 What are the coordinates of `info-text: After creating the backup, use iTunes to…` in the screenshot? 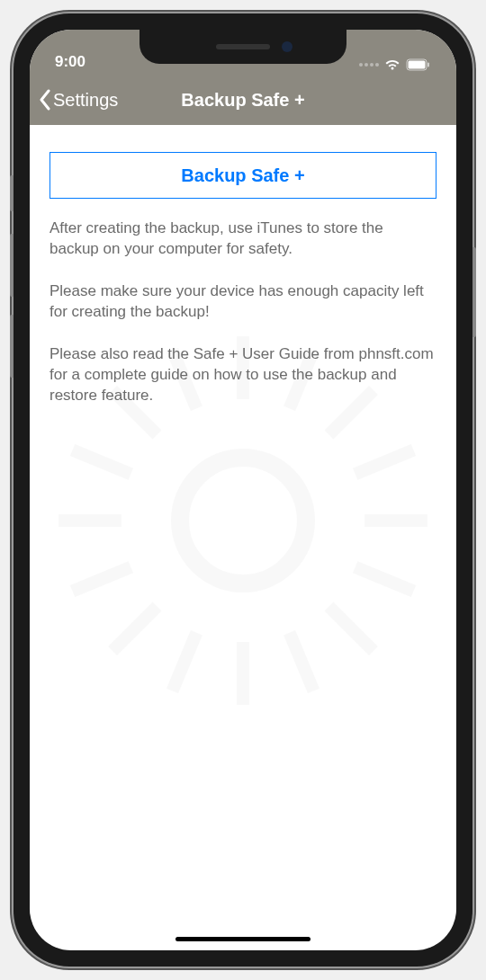 It's located at (243, 239).